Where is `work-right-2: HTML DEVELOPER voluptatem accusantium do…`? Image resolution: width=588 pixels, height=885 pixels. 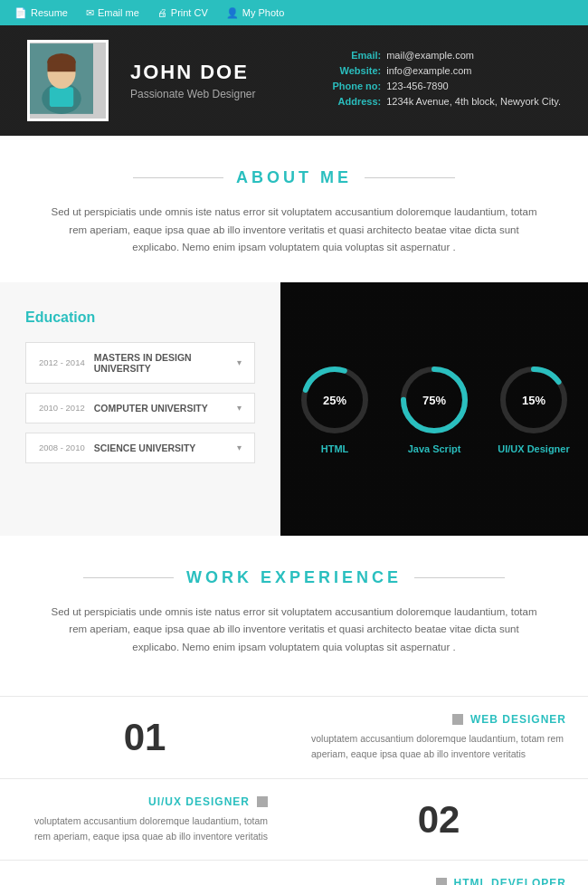 work-right-2: HTML DEVELOPER voluptatem accusantium do… is located at coordinates (439, 872).